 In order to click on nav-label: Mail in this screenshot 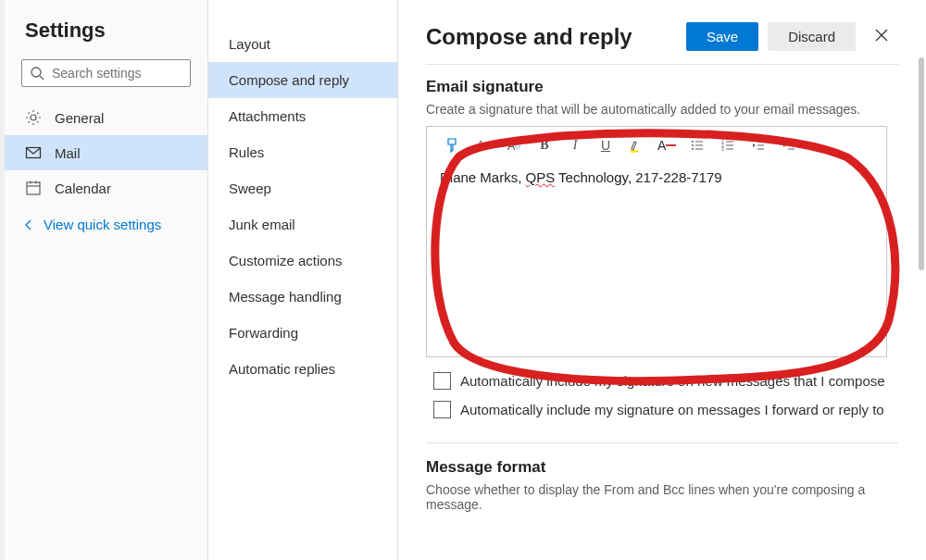, I will do `click(68, 154)`.